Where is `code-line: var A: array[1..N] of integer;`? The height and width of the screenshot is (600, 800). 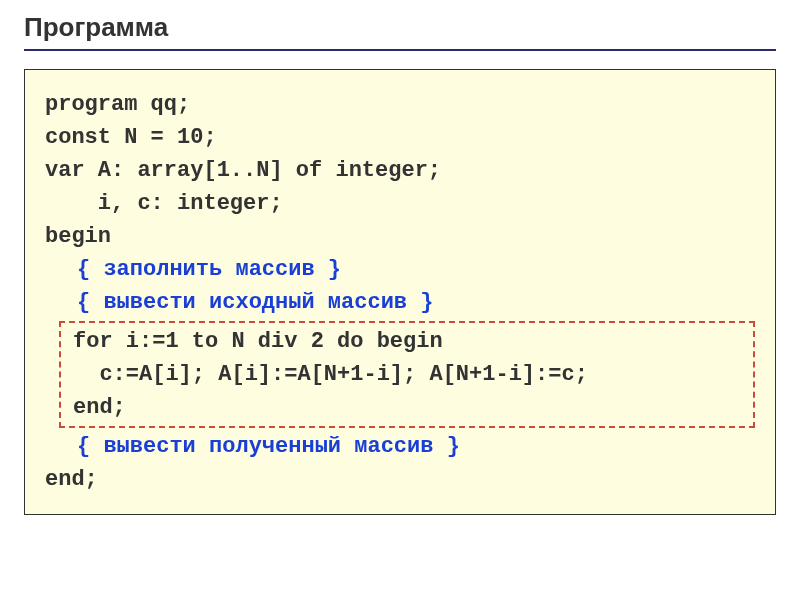 code-line: var A: array[1..N] of integer; is located at coordinates (400, 170).